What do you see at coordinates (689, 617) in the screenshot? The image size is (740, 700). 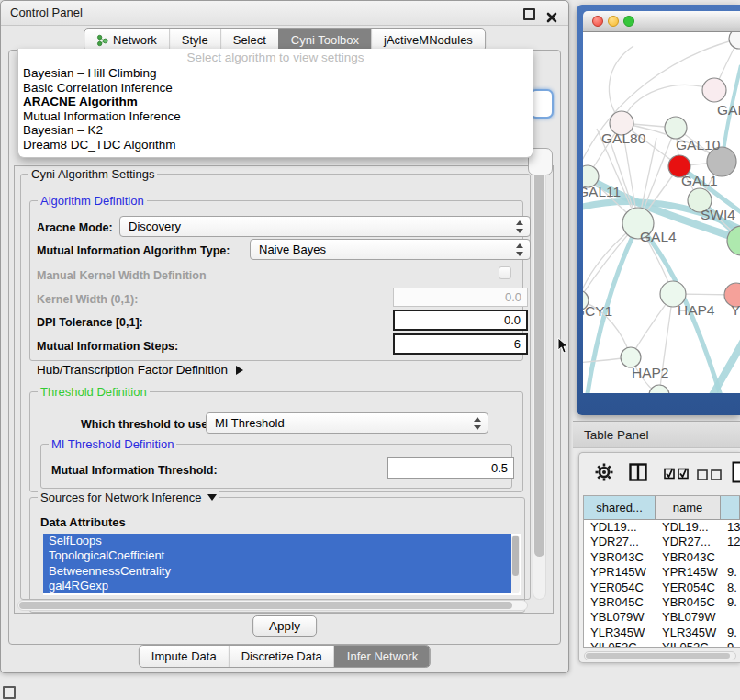 I see `table-cell: YBL079W` at bounding box center [689, 617].